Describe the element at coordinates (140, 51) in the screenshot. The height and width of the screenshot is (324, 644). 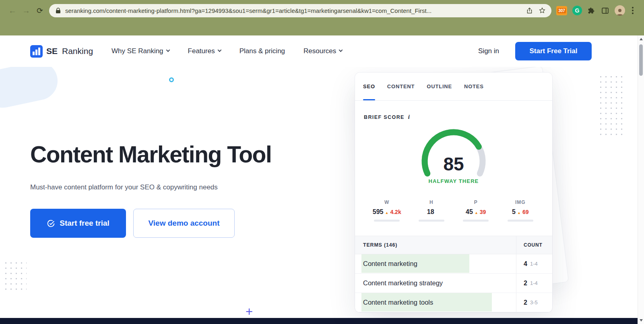
I see `nav-item: Why SE Ranking` at that location.